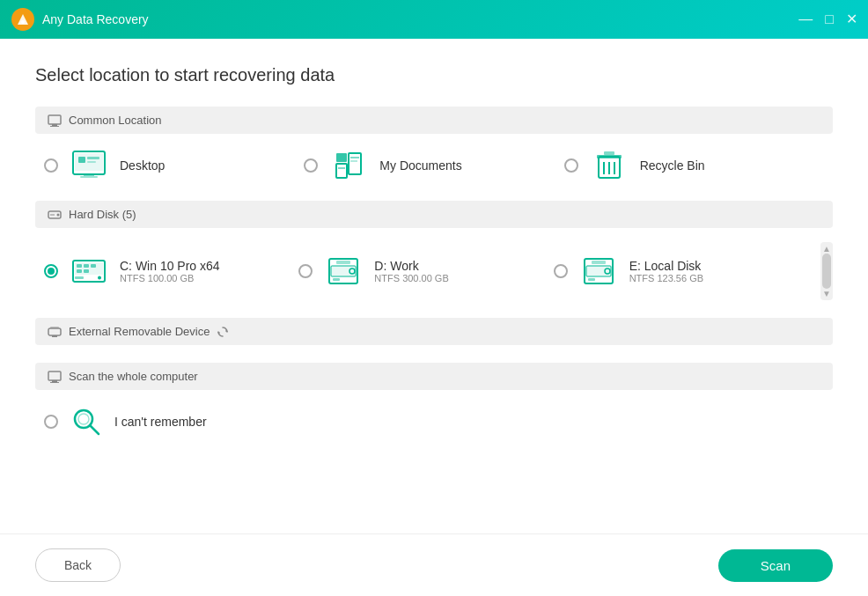 This screenshot has height=596, width=868. Describe the element at coordinates (349, 166) in the screenshot. I see `my-documents-icon-wrap` at that location.